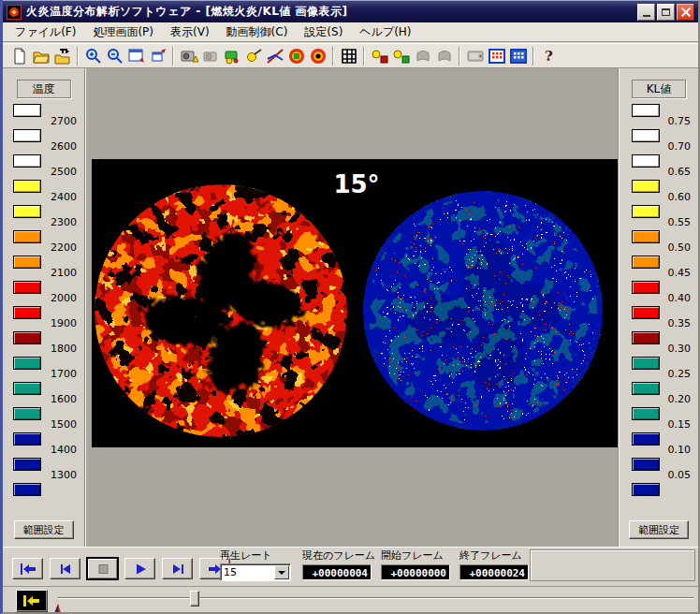 This screenshot has height=614, width=700. What do you see at coordinates (178, 569) in the screenshot?
I see `next-frame-icon` at bounding box center [178, 569].